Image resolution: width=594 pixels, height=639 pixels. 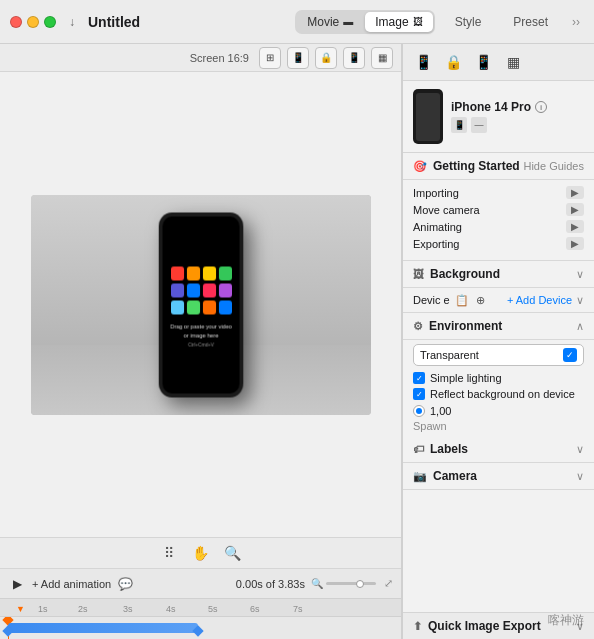 I want to click on canvas-tools: ⠿ ✋ 🔍, so click(x=200, y=553).